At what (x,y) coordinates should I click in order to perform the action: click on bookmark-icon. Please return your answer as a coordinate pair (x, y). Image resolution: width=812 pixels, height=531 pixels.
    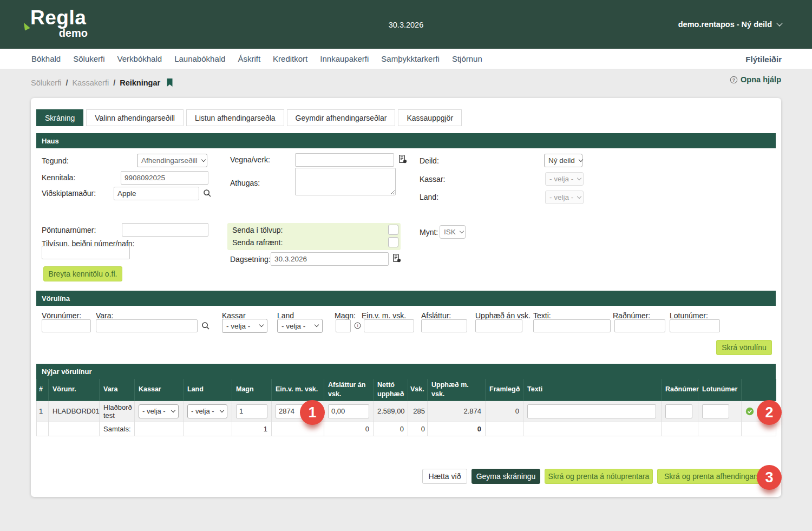
    Looking at the image, I should click on (170, 82).